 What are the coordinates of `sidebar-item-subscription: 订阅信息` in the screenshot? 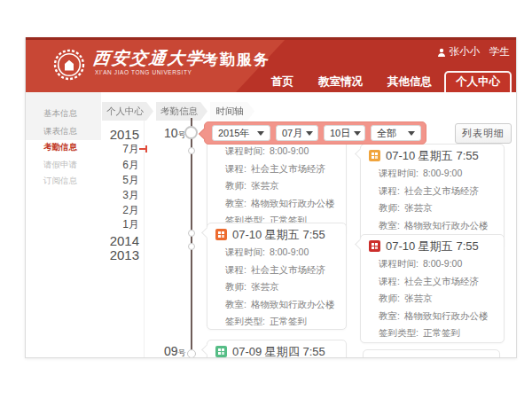 It's located at (64, 181).